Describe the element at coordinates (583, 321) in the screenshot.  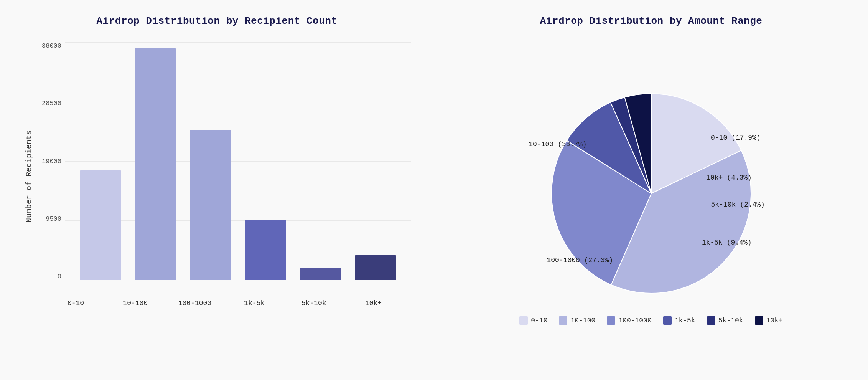
I see `legend-label: 10-100` at that location.